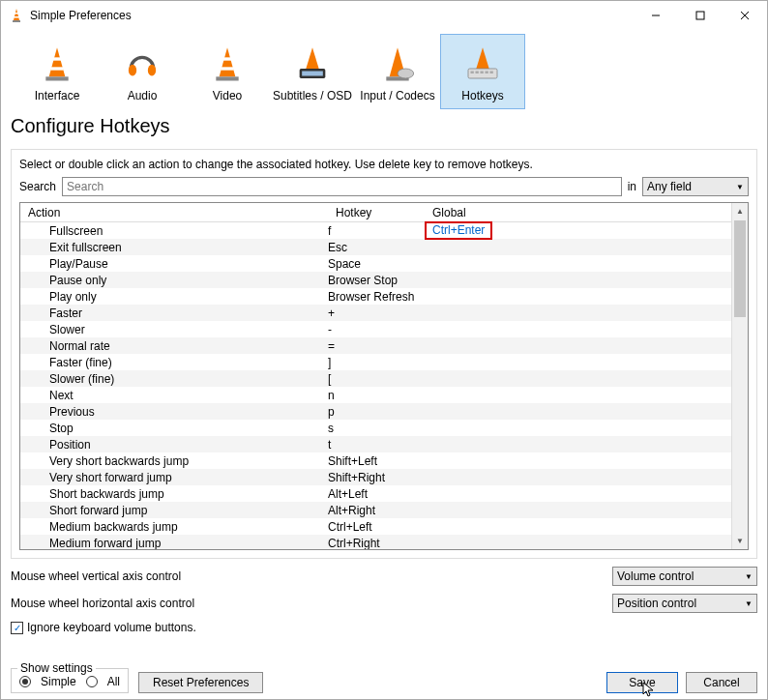 Image resolution: width=768 pixels, height=700 pixels. I want to click on table-row: Normal rate=, so click(375, 346).